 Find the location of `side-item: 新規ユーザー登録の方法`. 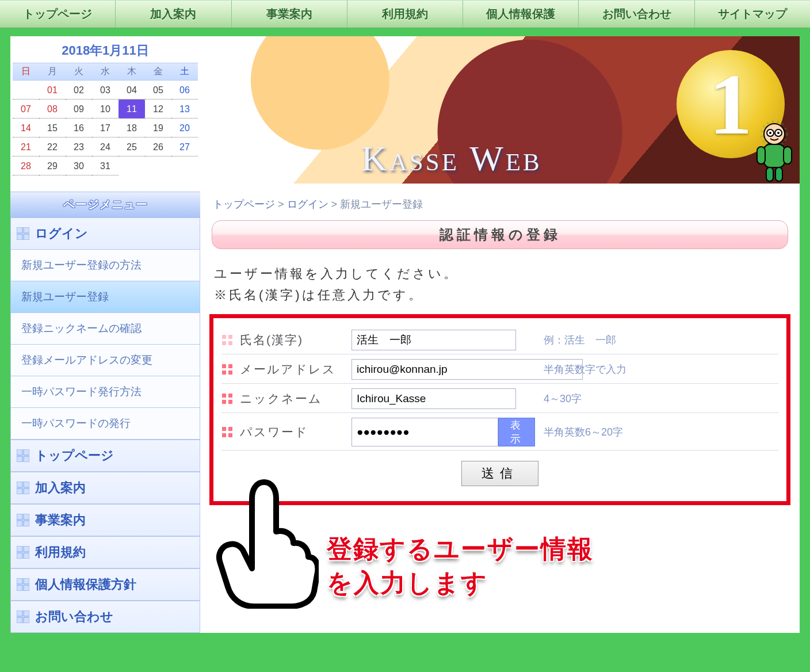

side-item: 新規ユーザー登録の方法 is located at coordinates (105, 266).